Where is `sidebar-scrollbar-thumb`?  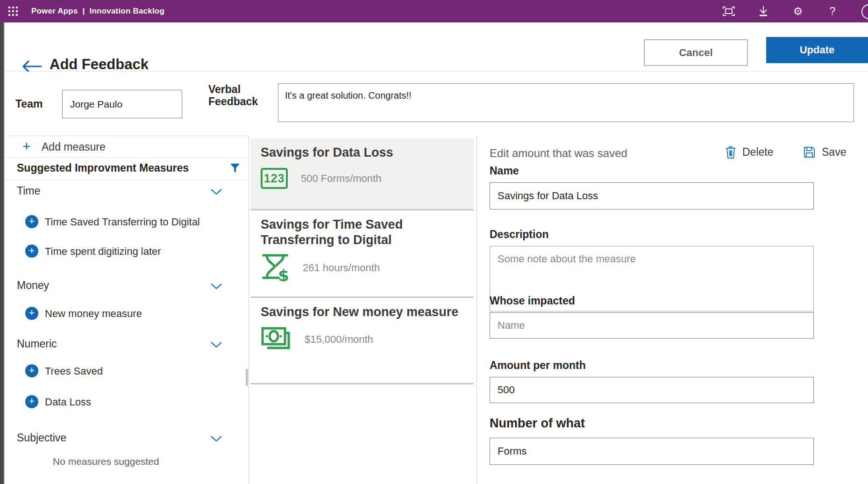 sidebar-scrollbar-thumb is located at coordinates (247, 377).